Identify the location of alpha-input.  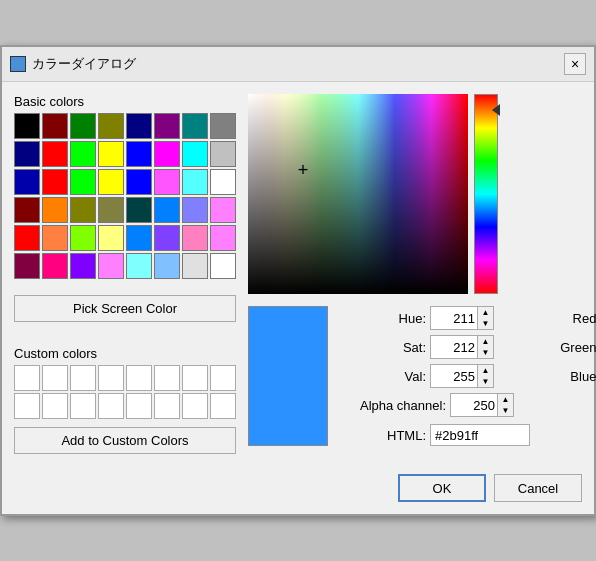
(474, 405).